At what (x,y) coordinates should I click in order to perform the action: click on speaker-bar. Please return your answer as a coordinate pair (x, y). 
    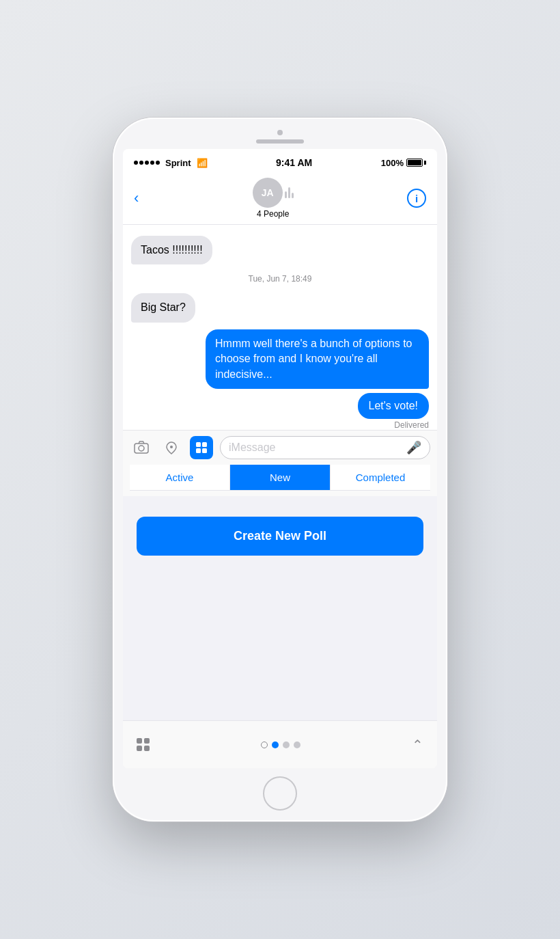
    Looking at the image, I should click on (280, 141).